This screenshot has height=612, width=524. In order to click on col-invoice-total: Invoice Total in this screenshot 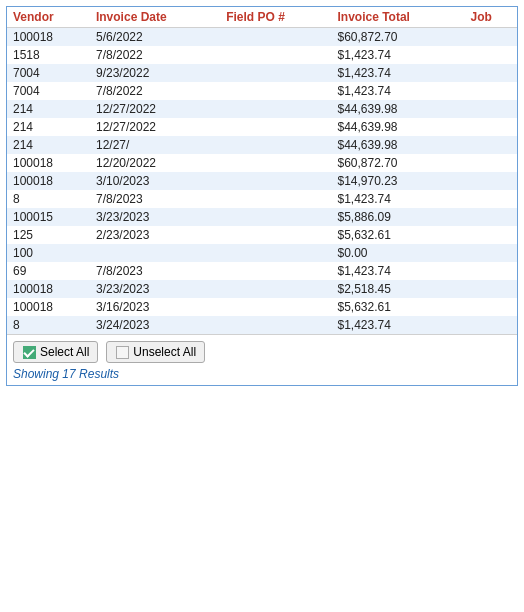, I will do `click(398, 18)`.